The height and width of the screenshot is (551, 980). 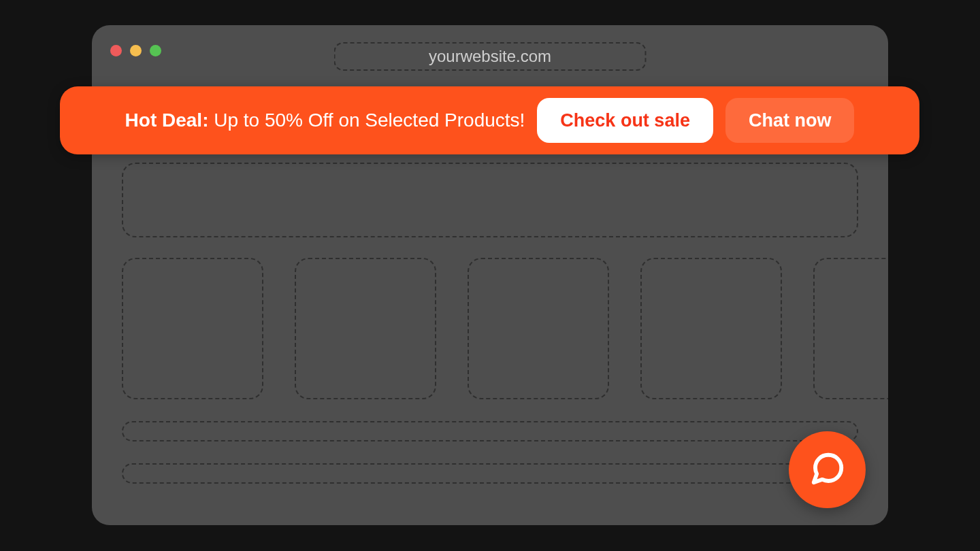 What do you see at coordinates (325, 120) in the screenshot?
I see `promo-text: Hot Deal: Up to 50% Off on Selected Prod…` at bounding box center [325, 120].